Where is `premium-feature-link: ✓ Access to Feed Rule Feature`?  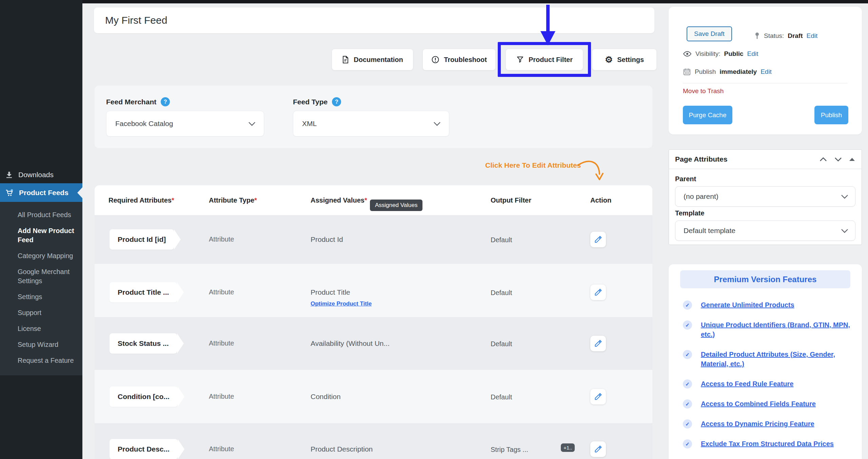 premium-feature-link: ✓ Access to Feed Rule Feature is located at coordinates (767, 384).